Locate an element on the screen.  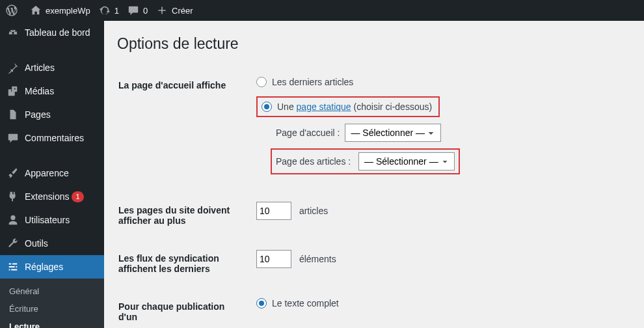
radio-full-text-label: Le texte complet is located at coordinates (306, 303).